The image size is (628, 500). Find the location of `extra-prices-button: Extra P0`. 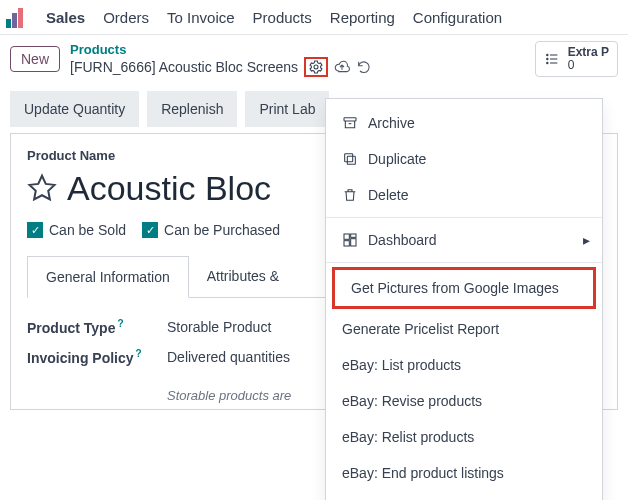

extra-prices-button: Extra P0 is located at coordinates (576, 59).